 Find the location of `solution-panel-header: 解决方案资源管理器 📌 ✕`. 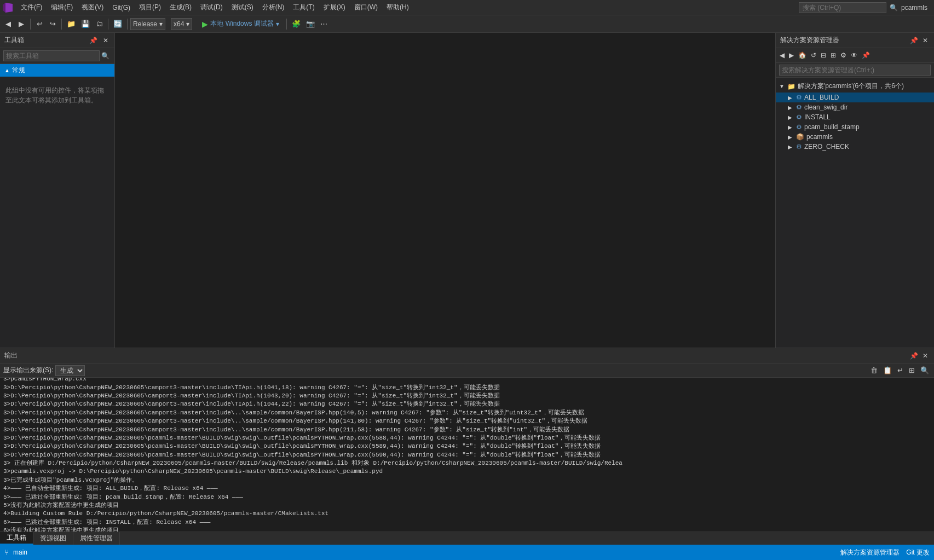

solution-panel-header: 解决方案资源管理器 📌 ✕ is located at coordinates (855, 41).